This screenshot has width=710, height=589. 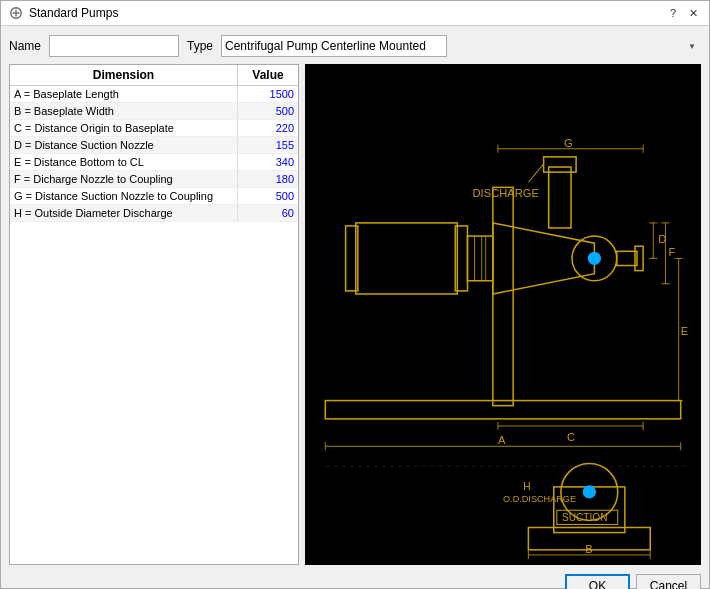 What do you see at coordinates (124, 94) in the screenshot?
I see `dimension-cell: A = Baseplate Length` at bounding box center [124, 94].